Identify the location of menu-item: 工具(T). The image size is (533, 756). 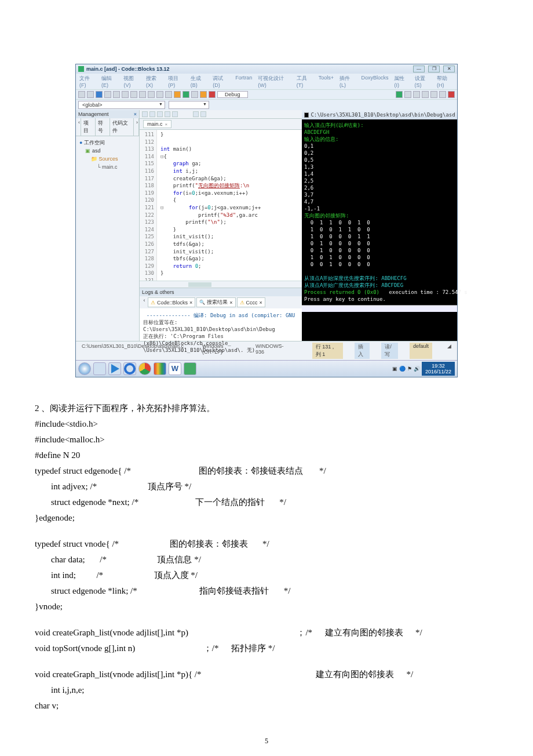
(305, 81).